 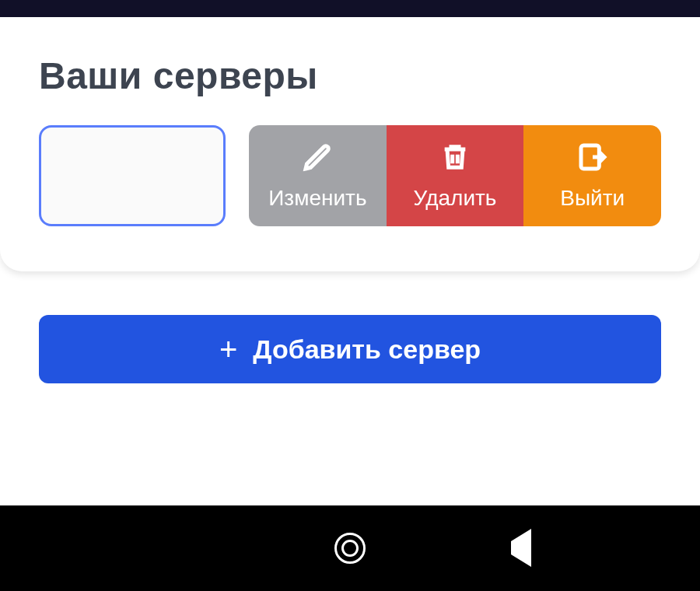 What do you see at coordinates (350, 548) in the screenshot?
I see `circle-icon` at bounding box center [350, 548].